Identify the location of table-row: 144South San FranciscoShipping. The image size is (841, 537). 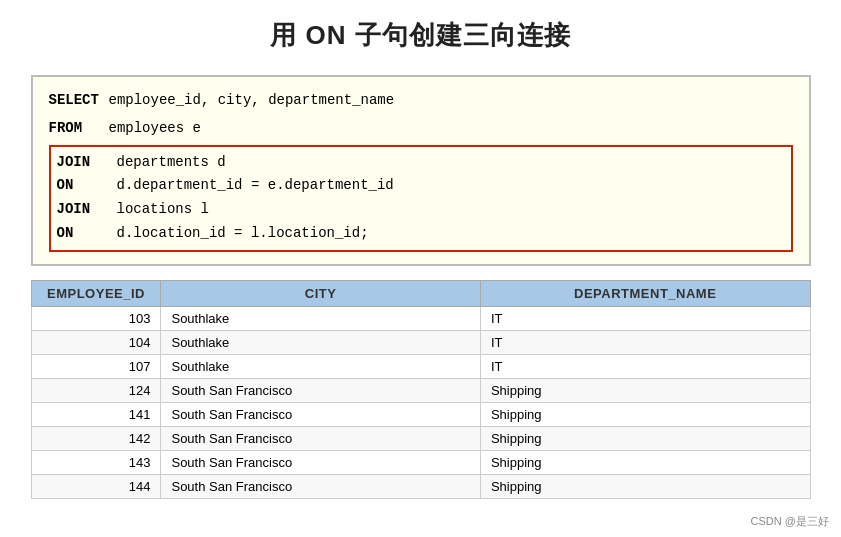
(420, 486).